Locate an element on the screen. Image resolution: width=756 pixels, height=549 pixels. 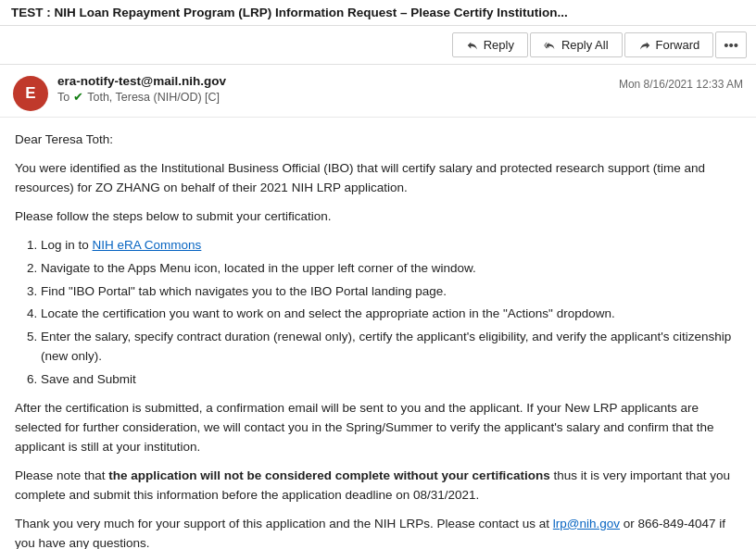
recipient-line: To ✔ Toth, Teresa (NIH/OD) [C] is located at coordinates (334, 96).